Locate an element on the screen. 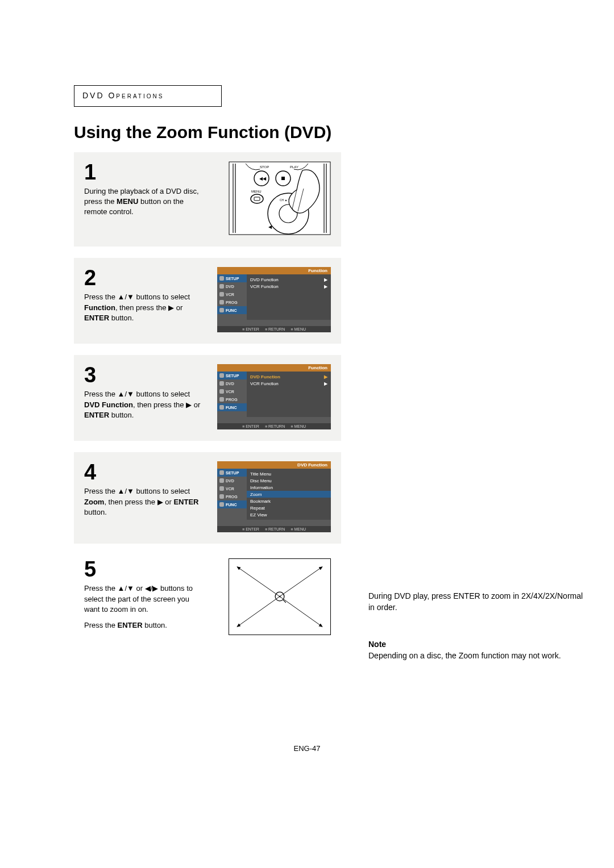 The image size is (614, 868). osd-row: Disc Menu is located at coordinates (289, 481).